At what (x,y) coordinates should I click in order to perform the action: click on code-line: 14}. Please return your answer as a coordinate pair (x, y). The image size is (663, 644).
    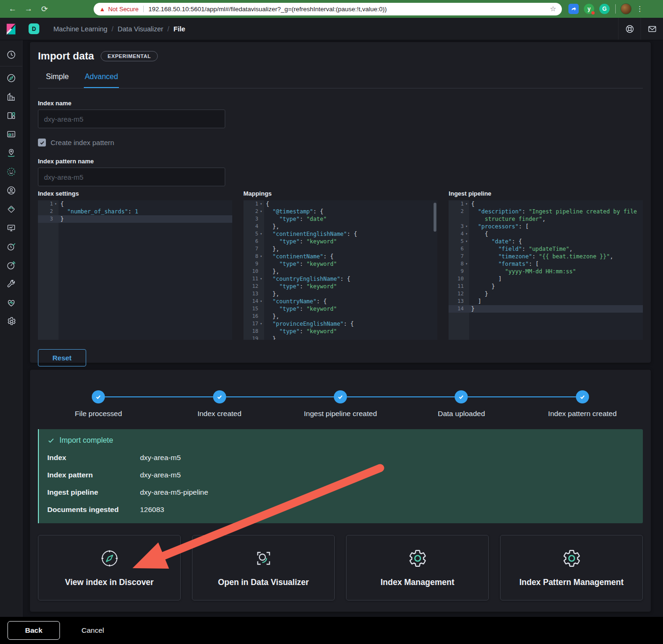
    Looking at the image, I should click on (546, 309).